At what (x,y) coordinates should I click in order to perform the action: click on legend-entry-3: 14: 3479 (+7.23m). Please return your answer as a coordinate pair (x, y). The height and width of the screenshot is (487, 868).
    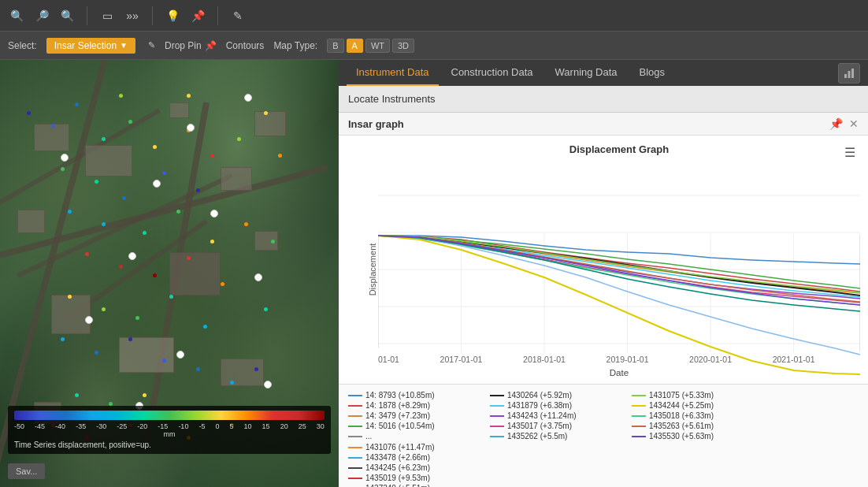
    Looking at the image, I should click on (411, 416).